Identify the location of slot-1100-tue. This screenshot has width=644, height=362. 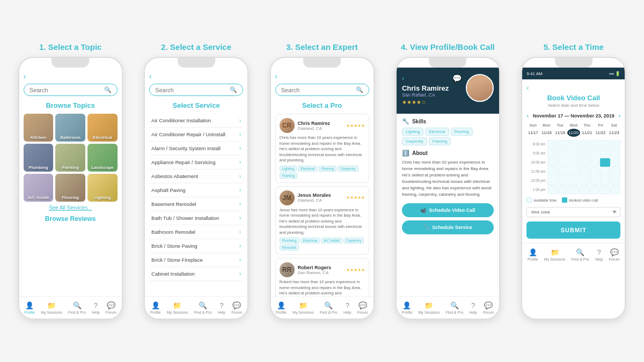
(573, 172).